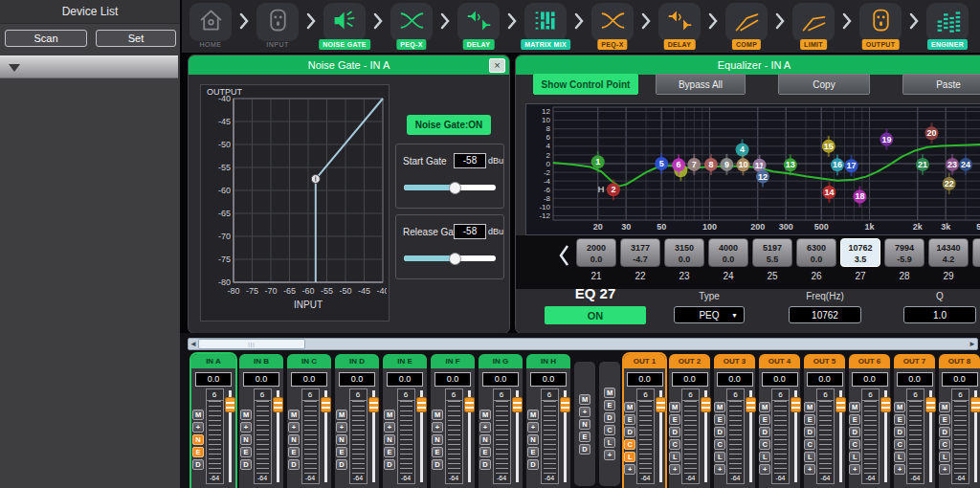 This screenshot has width=980, height=488. I want to click on channel-strip-out-8: OUT 80.0MEDCL+6-64, so click(959, 421).